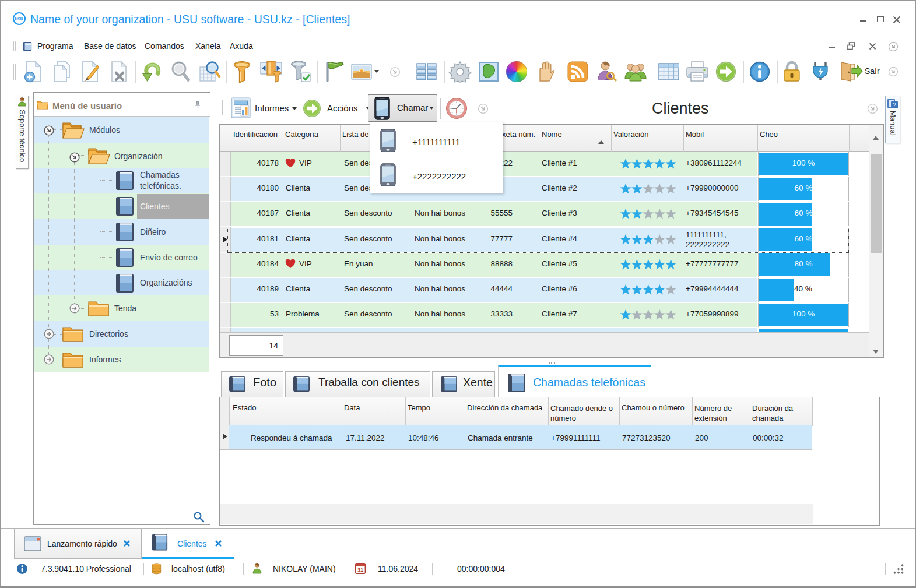 The height and width of the screenshot is (588, 916). What do you see at coordinates (360, 570) in the screenshot?
I see `svg-text: 31` at bounding box center [360, 570].